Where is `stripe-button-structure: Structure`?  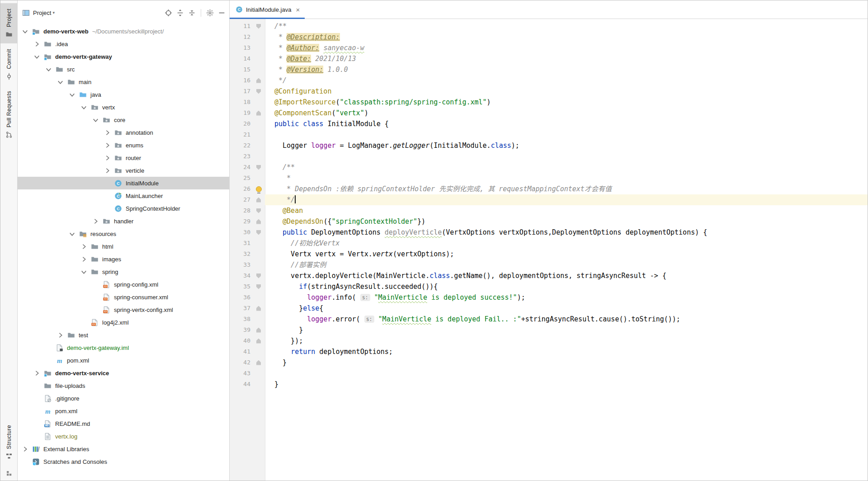 stripe-button-structure: Structure is located at coordinates (9, 442).